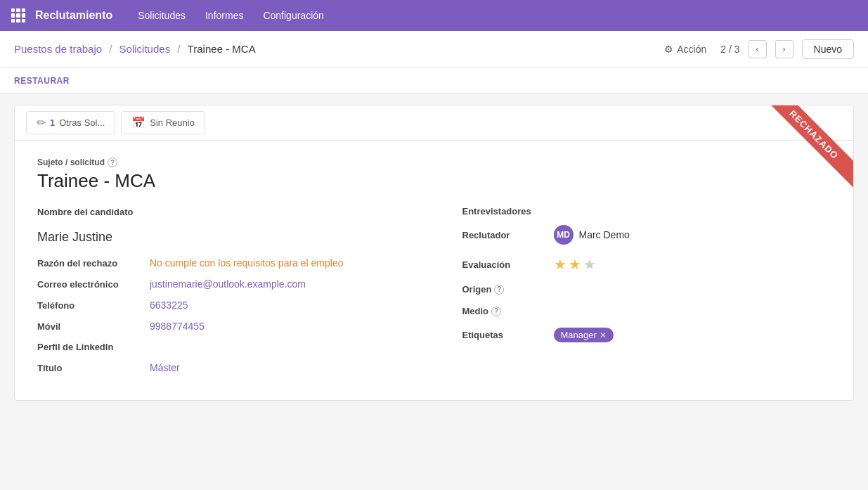 This screenshot has height=490, width=868. Describe the element at coordinates (177, 326) in the screenshot. I see `mobile-value: 9988774455` at that location.